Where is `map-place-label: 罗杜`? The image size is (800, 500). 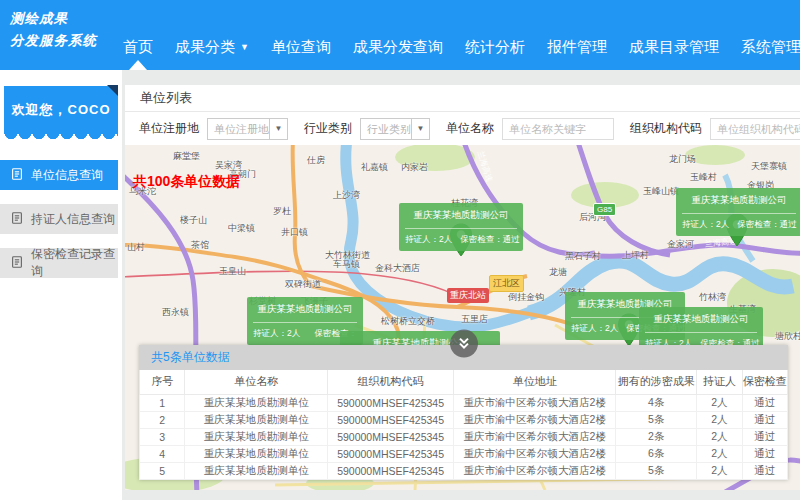 map-place-label: 罗杜 is located at coordinates (282, 212).